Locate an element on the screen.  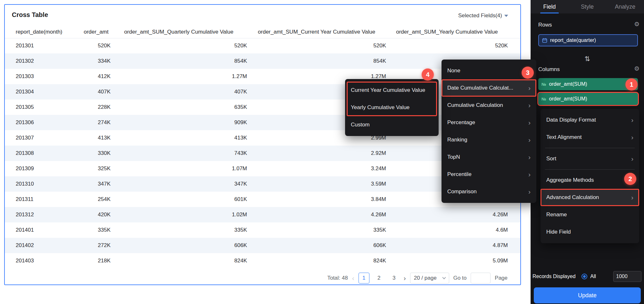
menu-item-percentage: Percentage› is located at coordinates (489, 123).